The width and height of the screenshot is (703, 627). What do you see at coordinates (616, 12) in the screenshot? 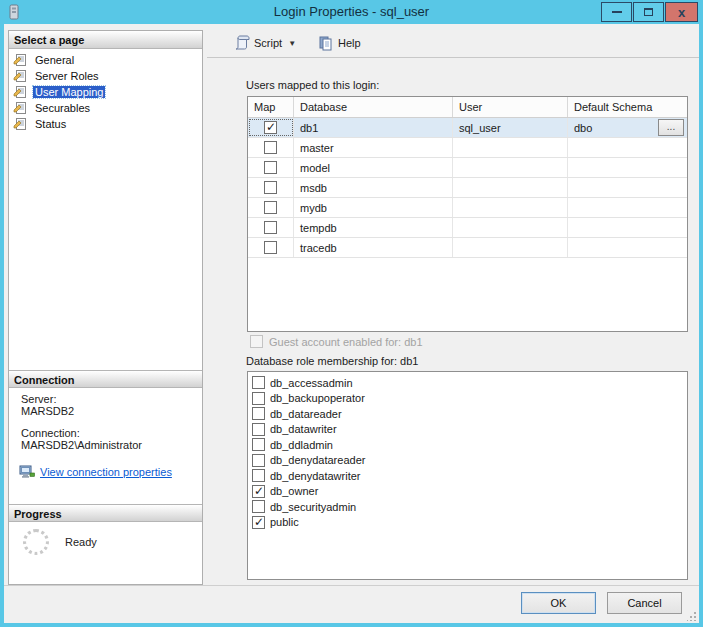
I see `minimize-button` at bounding box center [616, 12].